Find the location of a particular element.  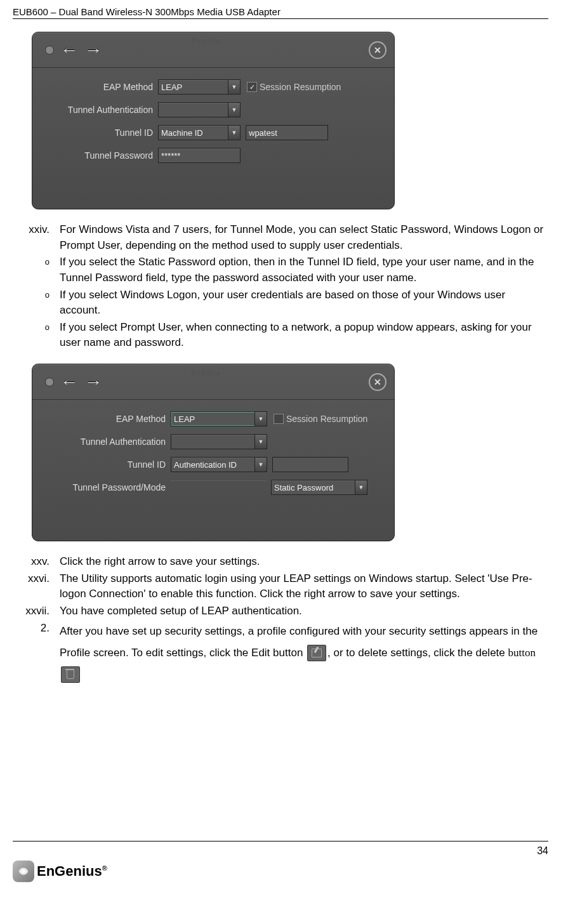

tunnel-password-mode-value: Static Password is located at coordinates (303, 487).